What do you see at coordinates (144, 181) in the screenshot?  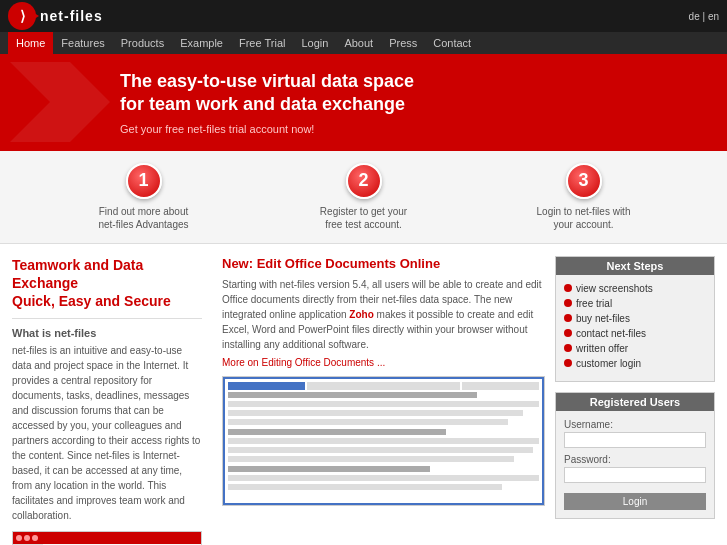 I see `step-1-number: 1` at bounding box center [144, 181].